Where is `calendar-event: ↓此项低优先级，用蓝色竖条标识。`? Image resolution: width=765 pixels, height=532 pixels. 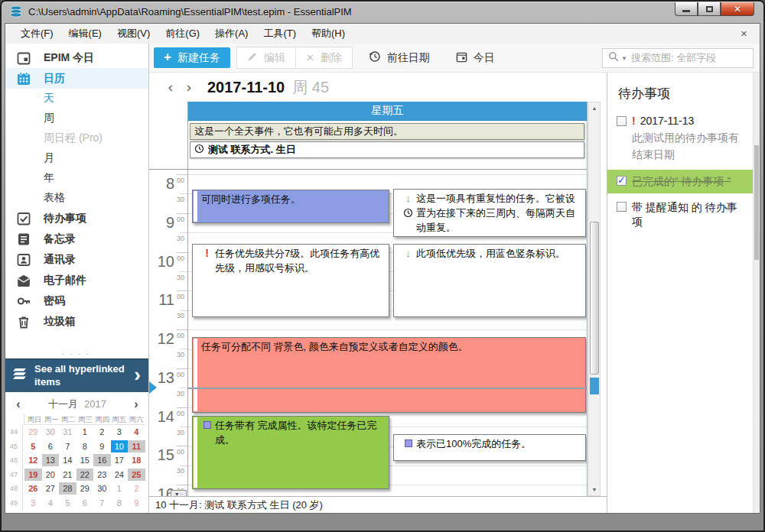
calendar-event: ↓此项低优先级，用蓝色竖条标识。 is located at coordinates (490, 281).